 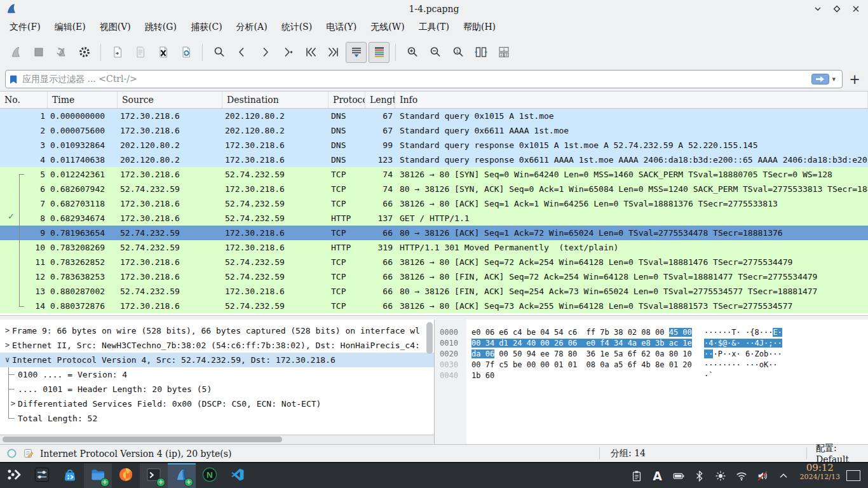 I want to click on brightness-icon, so click(x=721, y=476).